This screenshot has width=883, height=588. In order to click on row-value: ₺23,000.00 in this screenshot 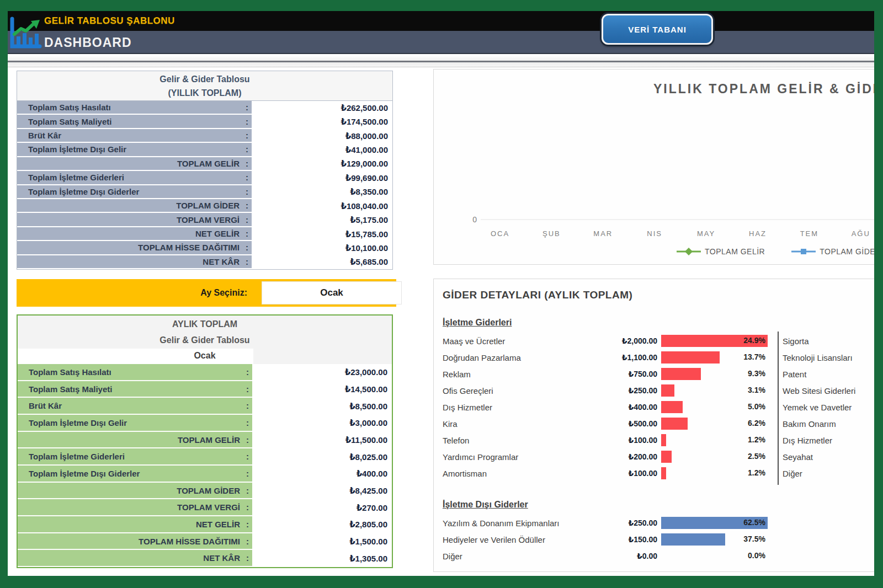, I will do `click(322, 373)`.